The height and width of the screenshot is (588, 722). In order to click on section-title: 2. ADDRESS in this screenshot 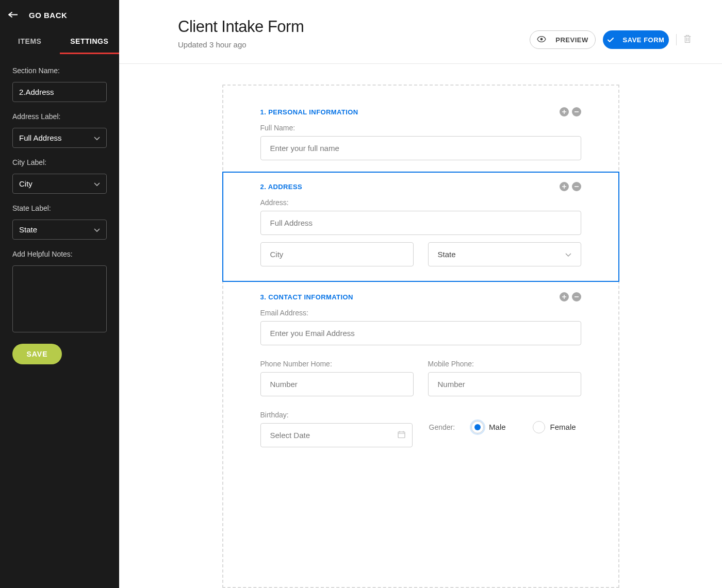, I will do `click(282, 187)`.